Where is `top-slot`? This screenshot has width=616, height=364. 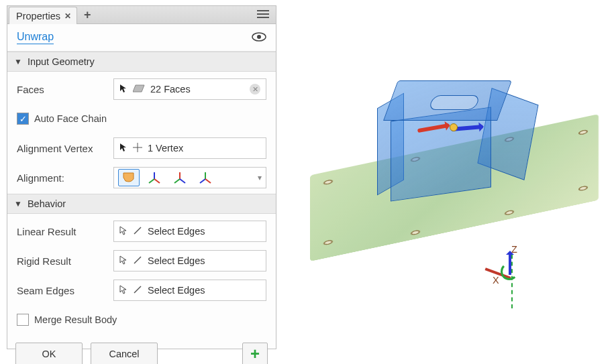
top-slot is located at coordinates (454, 103).